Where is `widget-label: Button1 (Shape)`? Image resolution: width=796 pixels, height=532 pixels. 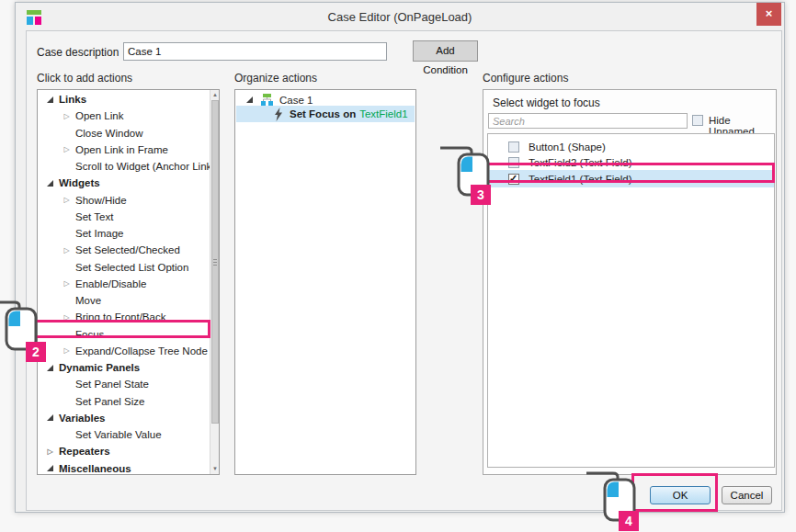 widget-label: Button1 (Shape) is located at coordinates (567, 147).